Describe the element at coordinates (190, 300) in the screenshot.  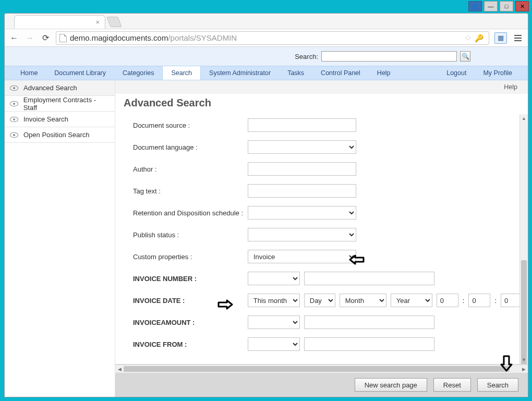
I see `label-invoice-date: INVOICE DATE :` at that location.